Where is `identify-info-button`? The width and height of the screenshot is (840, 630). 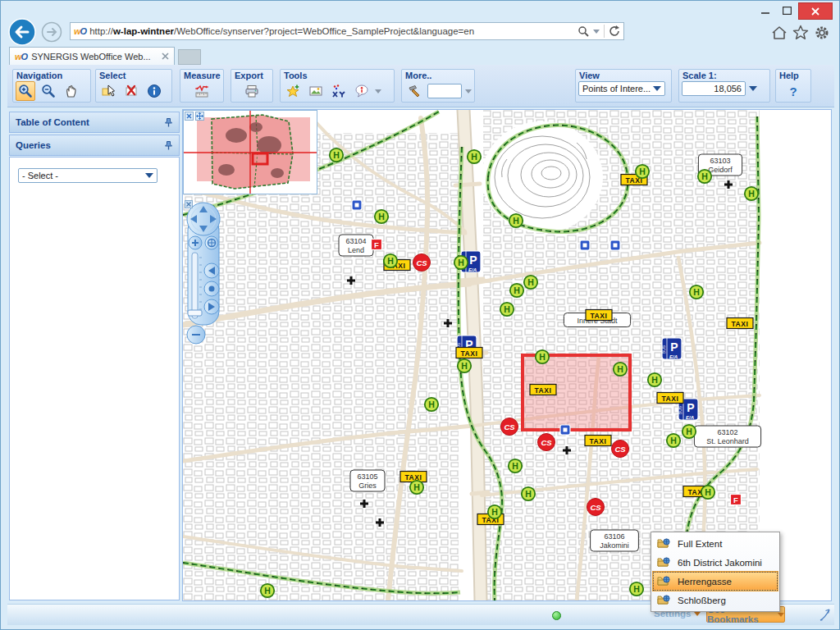
identify-info-button is located at coordinates (154, 91).